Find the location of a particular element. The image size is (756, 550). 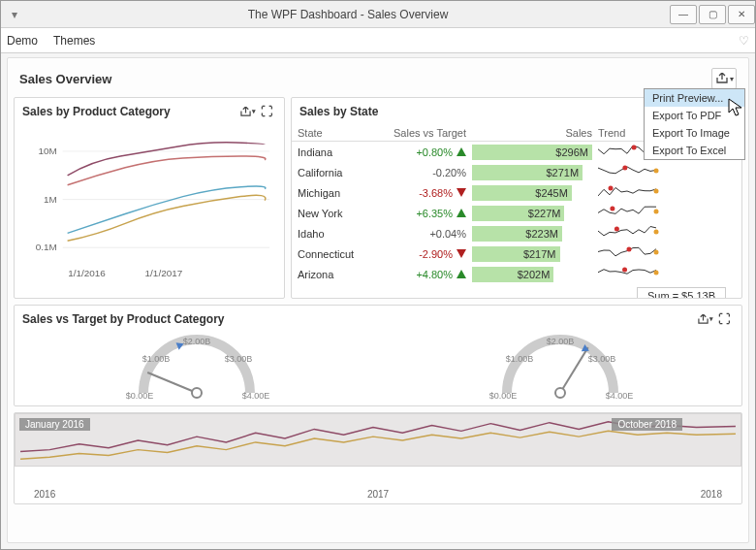

cell-sales: $271M is located at coordinates (535, 173).